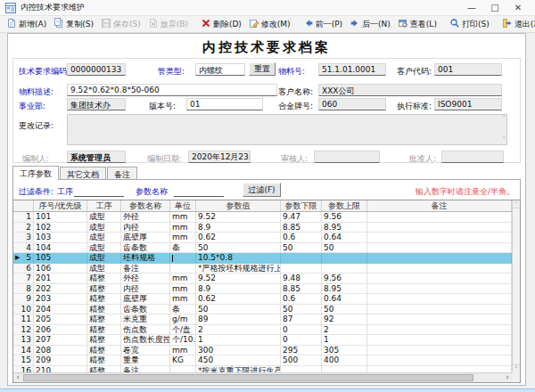 This screenshot has width=535, height=392. I want to click on cell-pri: 101, so click(61, 217).